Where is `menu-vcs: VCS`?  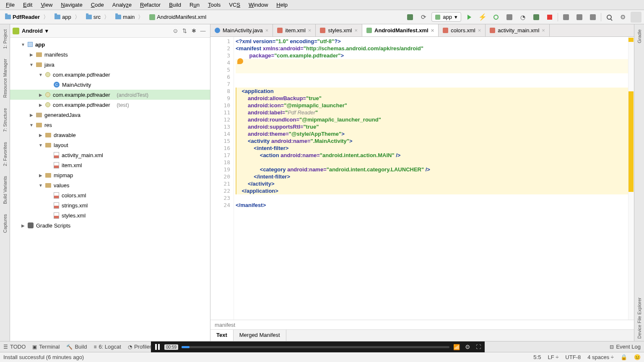 menu-vcs: VCS is located at coordinates (235, 5).